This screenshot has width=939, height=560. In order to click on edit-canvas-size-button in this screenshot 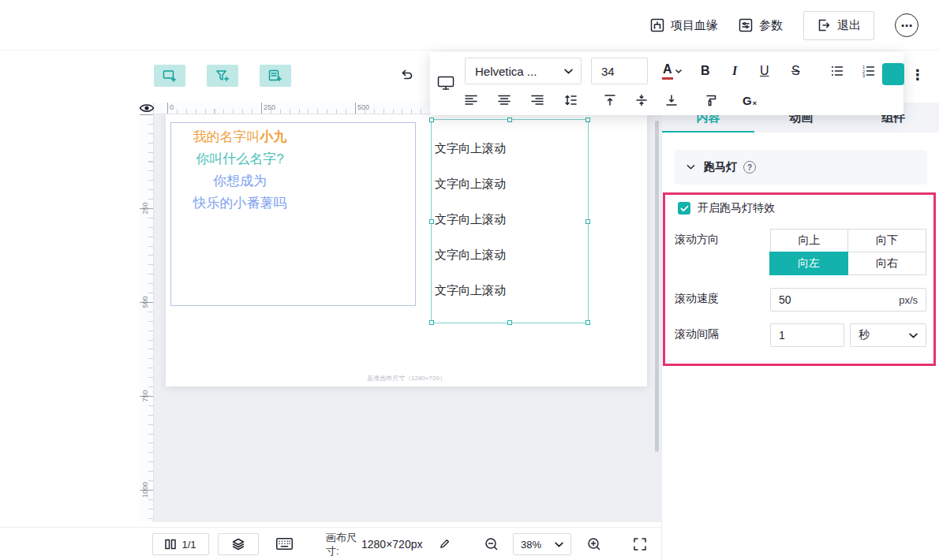, I will do `click(445, 544)`.